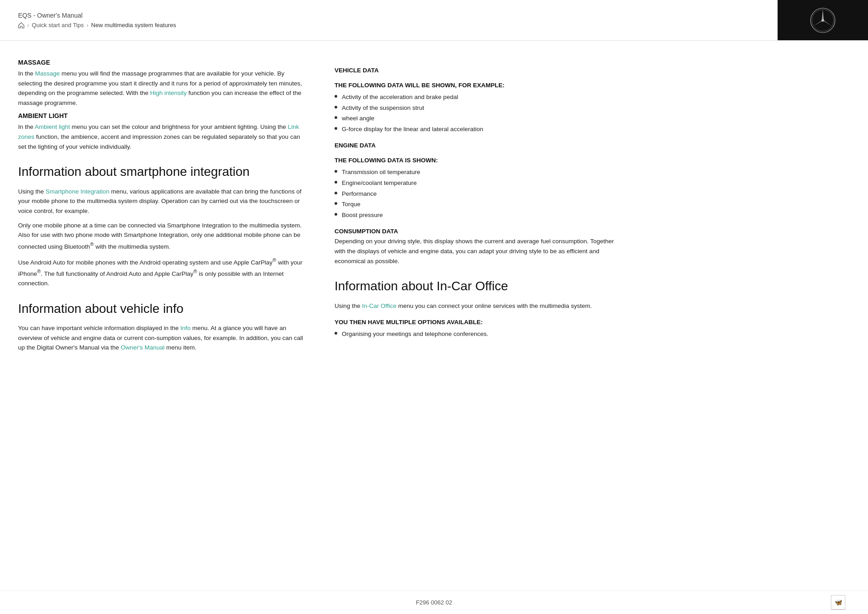 The width and height of the screenshot is (868, 614). Describe the element at coordinates (163, 226) in the screenshot. I see `smartphone-section: Information about smartphone integration…` at that location.